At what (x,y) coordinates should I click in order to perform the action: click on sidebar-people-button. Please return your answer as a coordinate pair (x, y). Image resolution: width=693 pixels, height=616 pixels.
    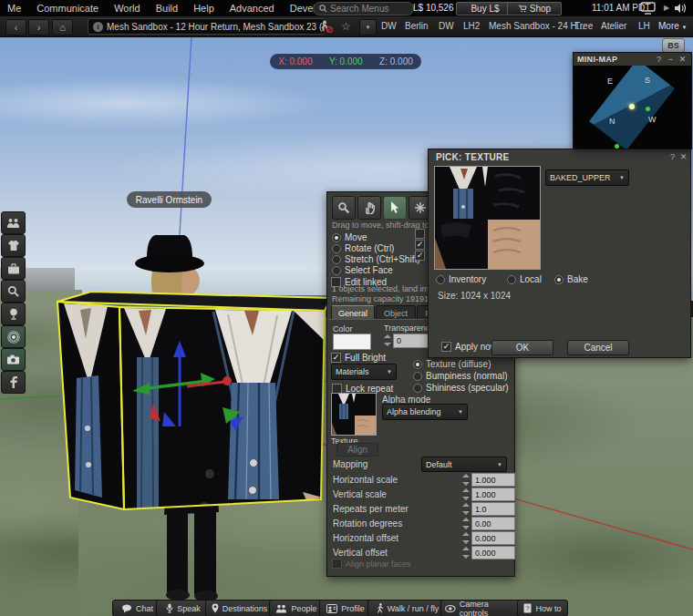
    Looking at the image, I should click on (13, 222).